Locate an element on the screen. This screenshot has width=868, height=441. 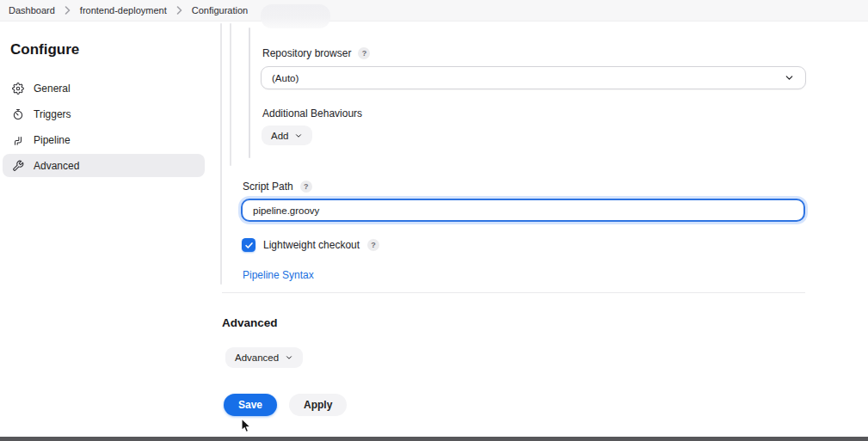
additional-behaviours-label: Additional Behaviours is located at coordinates (312, 113).